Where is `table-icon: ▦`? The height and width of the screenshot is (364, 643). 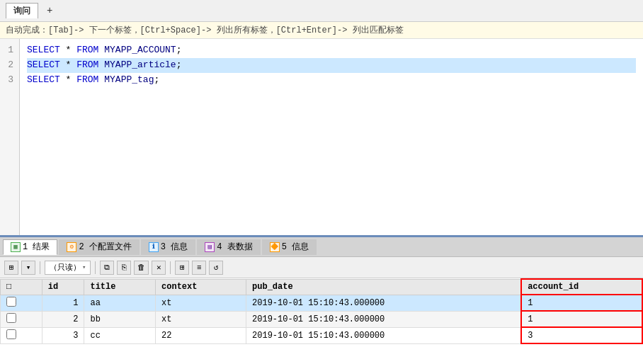 table-icon: ▦ is located at coordinates (16, 247).